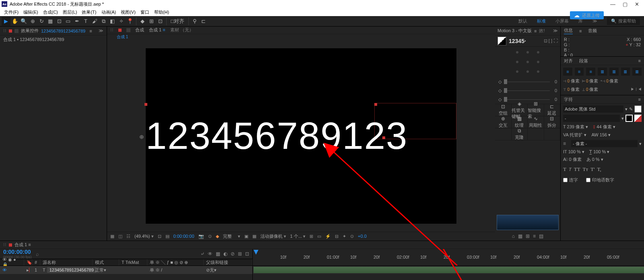 The height and width of the screenshot is (280, 644). What do you see at coordinates (18, 252) in the screenshot?
I see `current-timecode: 0:00:00:00` at bounding box center [18, 252].